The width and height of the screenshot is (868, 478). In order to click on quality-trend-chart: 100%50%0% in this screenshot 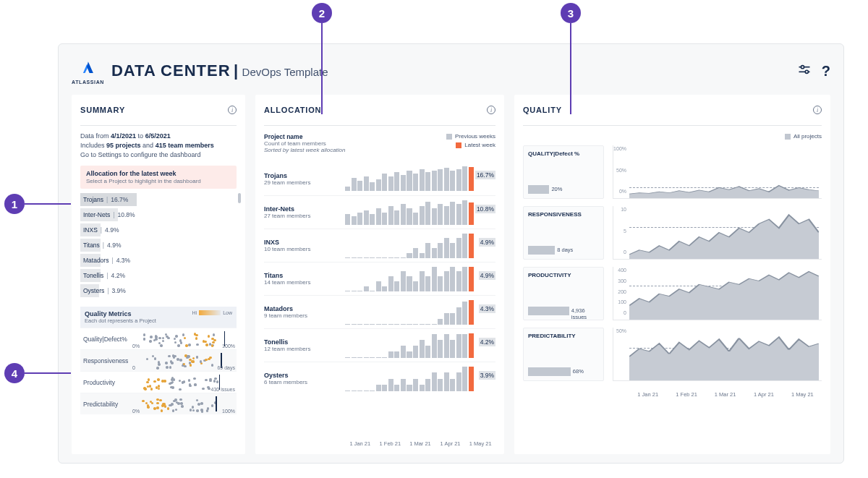, I will do `click(718, 172)`.